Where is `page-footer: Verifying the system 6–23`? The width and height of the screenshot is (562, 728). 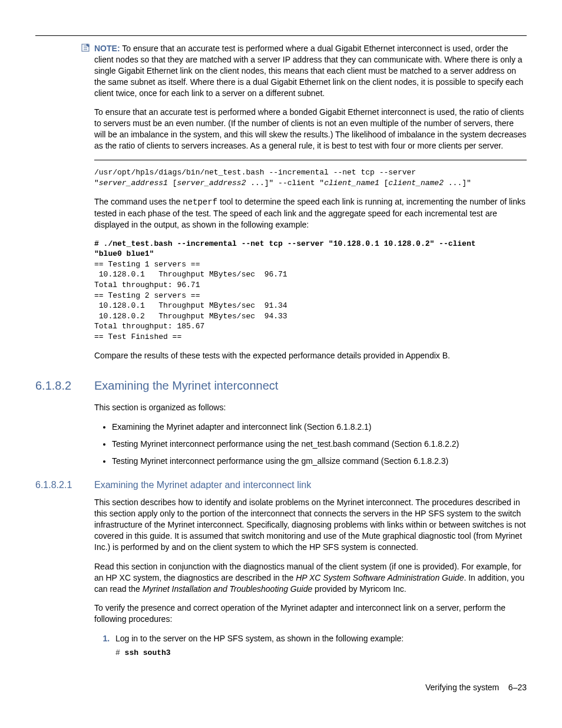
page-footer: Verifying the system 6–23 is located at coordinates (281, 687).